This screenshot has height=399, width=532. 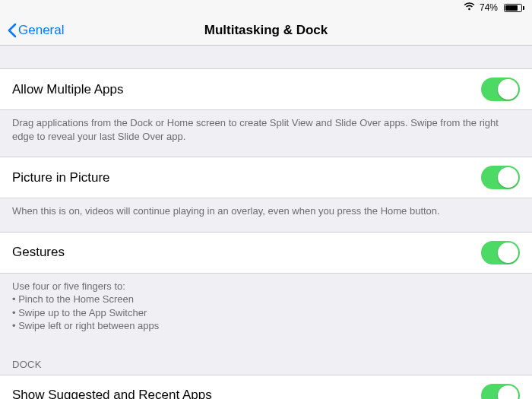 What do you see at coordinates (266, 215) in the screenshot?
I see `footer-picture-in-picture: When this is on, videos will continue pl…` at bounding box center [266, 215].